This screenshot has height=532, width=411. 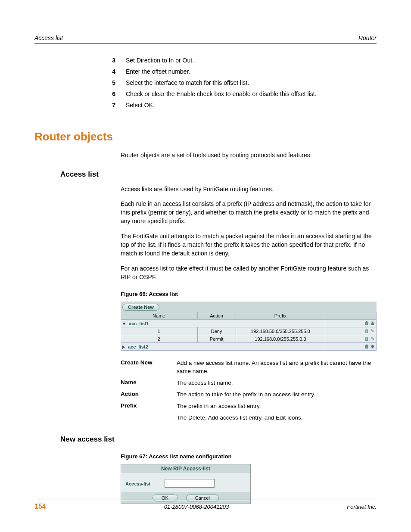 What do you see at coordinates (49, 38) in the screenshot?
I see `header-left: Access list` at bounding box center [49, 38].